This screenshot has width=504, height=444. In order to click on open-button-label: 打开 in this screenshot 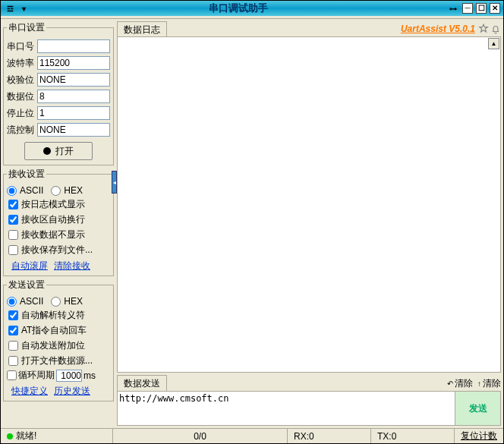, I will do `click(65, 152)`.